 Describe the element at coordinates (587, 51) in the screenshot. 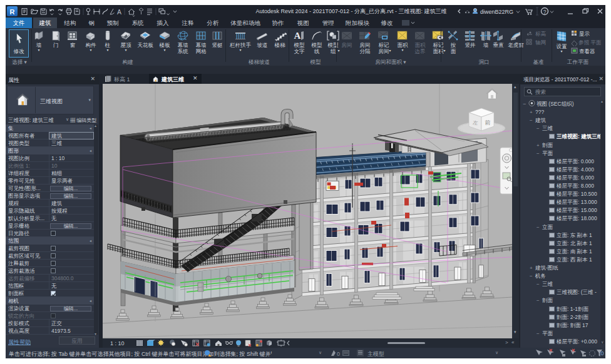

I see `svg-text: 查看器` at that location.